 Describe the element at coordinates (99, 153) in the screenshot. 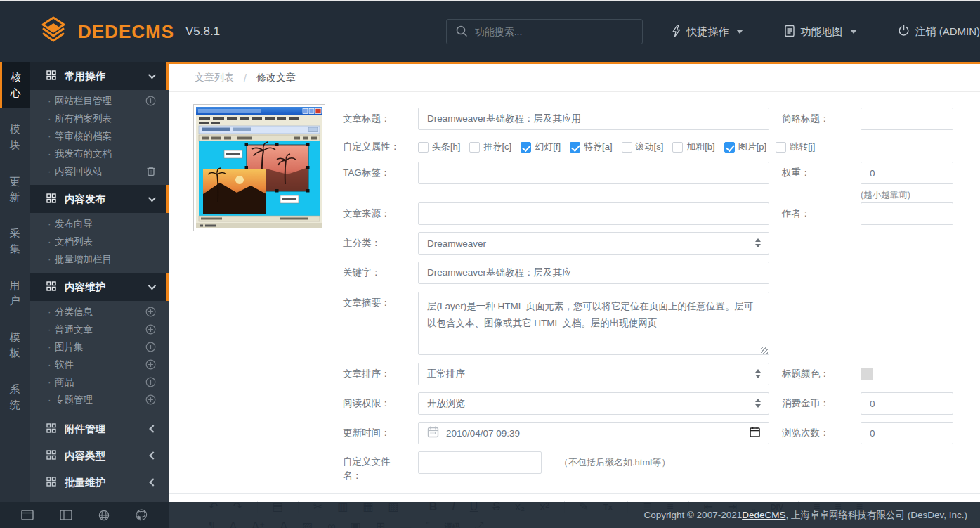

I see `sidebar-item-我发布的文档: · 我发布的文档` at that location.